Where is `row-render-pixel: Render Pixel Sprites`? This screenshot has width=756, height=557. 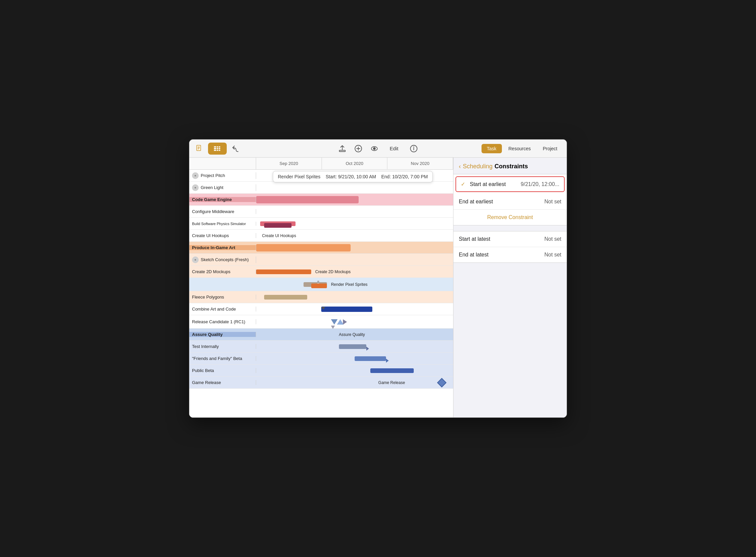 row-render-pixel: Render Pixel Sprites is located at coordinates (321, 285).